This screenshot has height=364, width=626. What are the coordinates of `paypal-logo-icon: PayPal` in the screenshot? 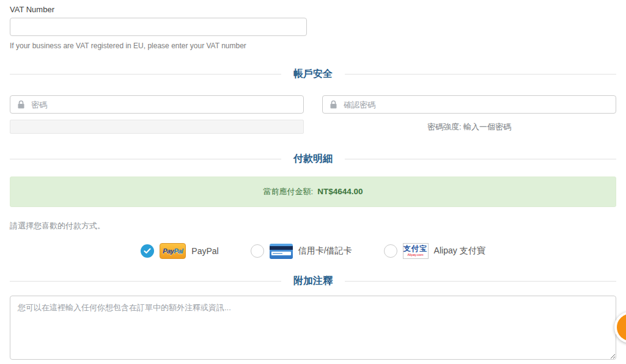 It's located at (172, 251).